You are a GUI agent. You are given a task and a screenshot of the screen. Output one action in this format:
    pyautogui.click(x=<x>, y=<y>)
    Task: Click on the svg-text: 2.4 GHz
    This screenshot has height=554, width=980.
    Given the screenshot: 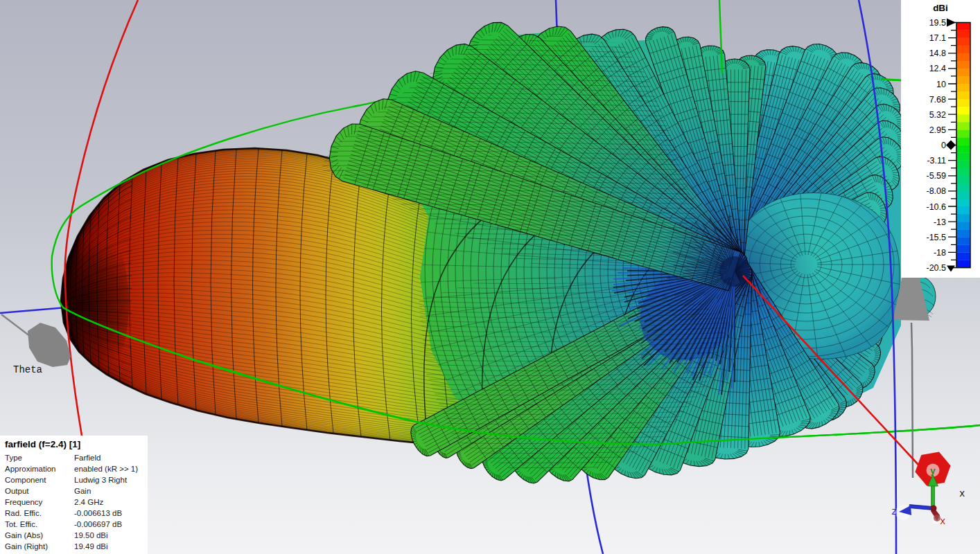 What is the action you would take?
    pyautogui.click(x=89, y=502)
    